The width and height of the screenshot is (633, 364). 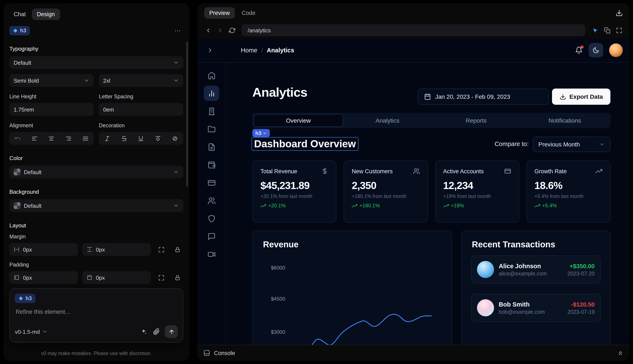 I want to click on clear-decoration-icon, so click(x=175, y=138).